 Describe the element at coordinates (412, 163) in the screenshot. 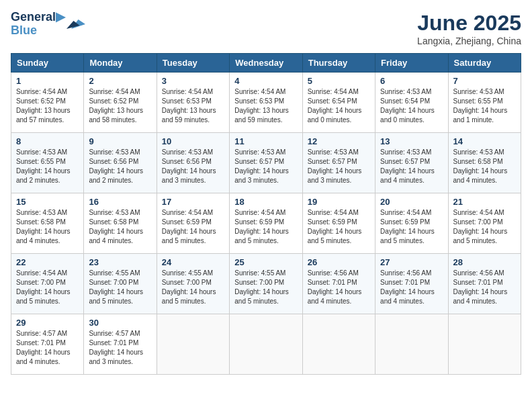

I see `calendar-cell: 13Sunrise: 4:53 AMSunset: 6:57 PMDayligh…` at that location.